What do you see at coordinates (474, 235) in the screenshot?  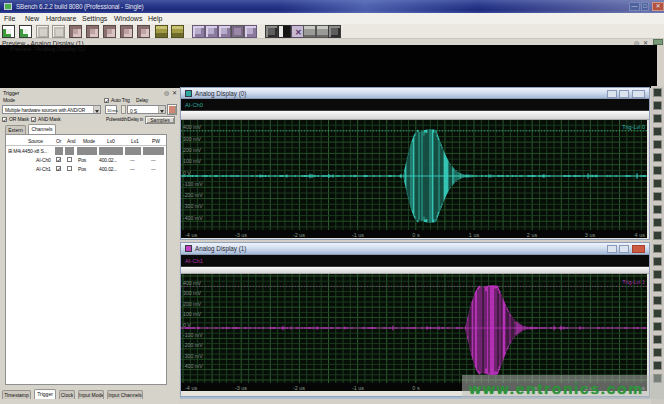 I see `svg-text: 1 us` at bounding box center [474, 235].